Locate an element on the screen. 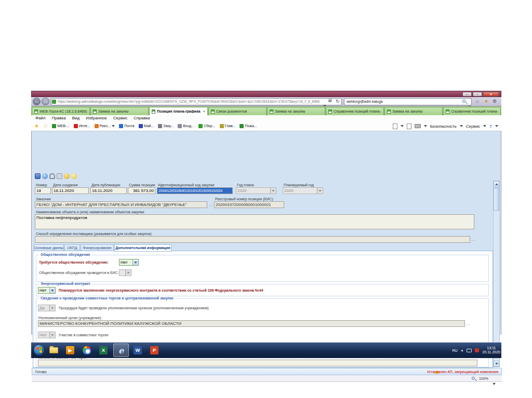 This screenshot has height=398, width=532. favorite-item: Май... is located at coordinates (147, 126).